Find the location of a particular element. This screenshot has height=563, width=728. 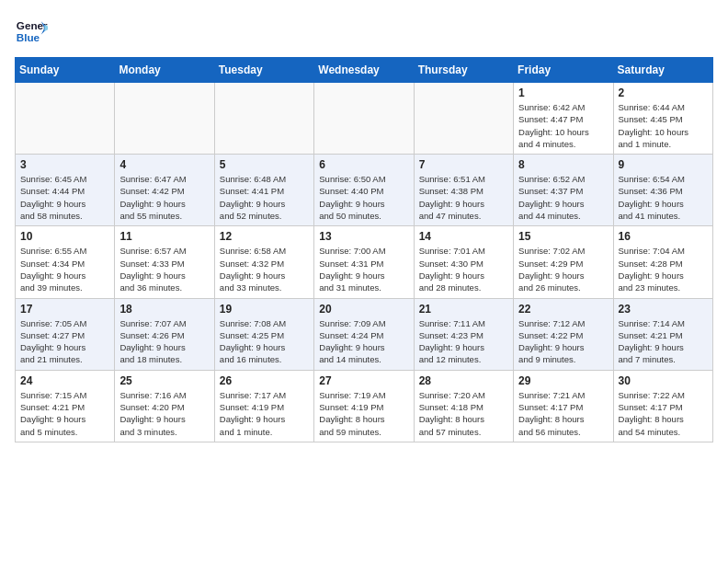

day-info: Sunrise: 7:02 AM Sunset: 4:29 PM Dayligh… is located at coordinates (563, 269).